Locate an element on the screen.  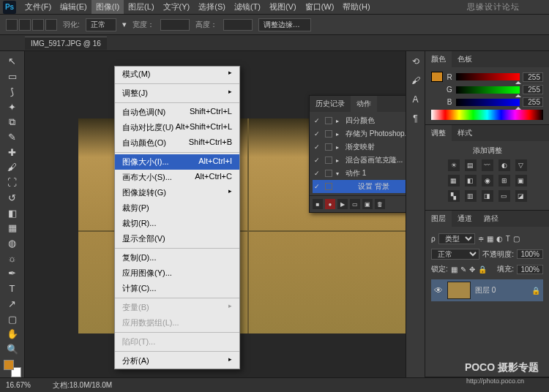
r-value: 255 is located at coordinates (533, 78).